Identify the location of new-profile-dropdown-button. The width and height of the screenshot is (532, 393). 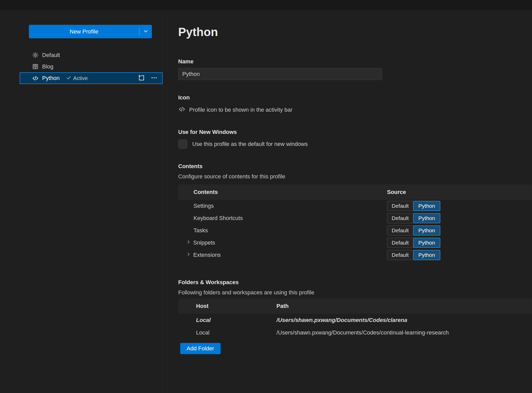
(146, 32).